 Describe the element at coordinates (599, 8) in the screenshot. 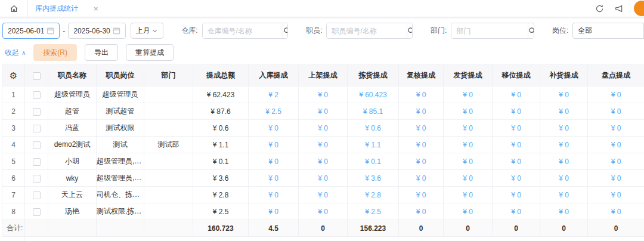

I see `refresh-icon` at that location.